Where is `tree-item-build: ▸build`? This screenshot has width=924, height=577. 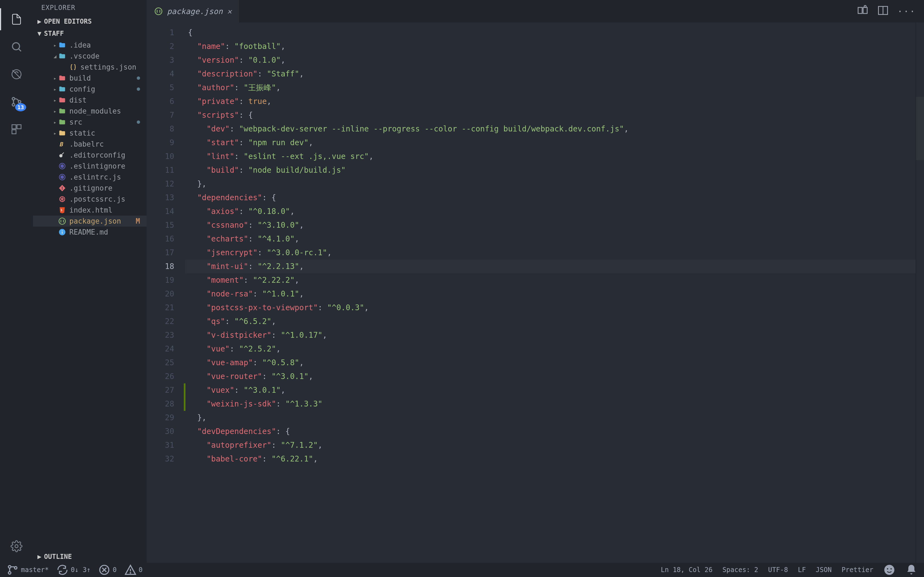 tree-item-build: ▸build is located at coordinates (90, 78).